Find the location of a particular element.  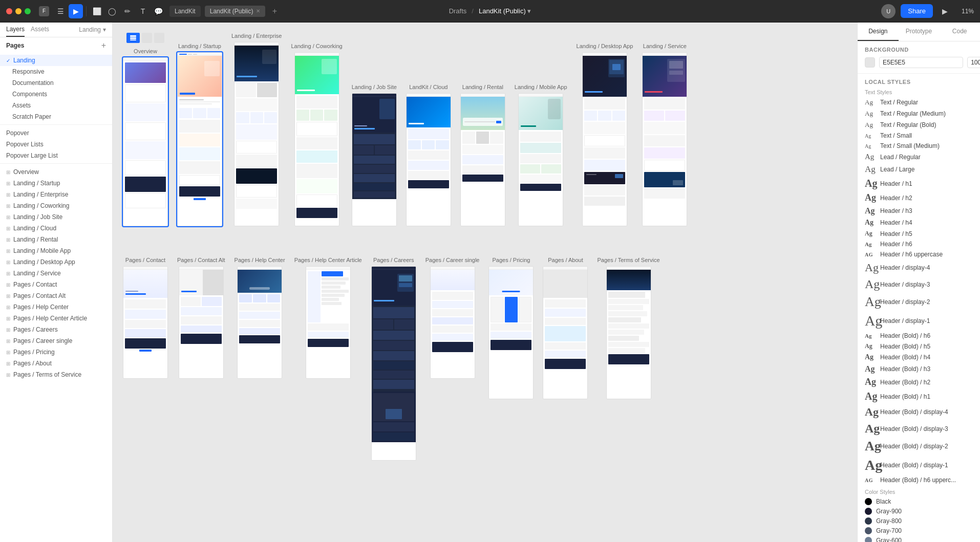

minimize-button is located at coordinates (18, 11).